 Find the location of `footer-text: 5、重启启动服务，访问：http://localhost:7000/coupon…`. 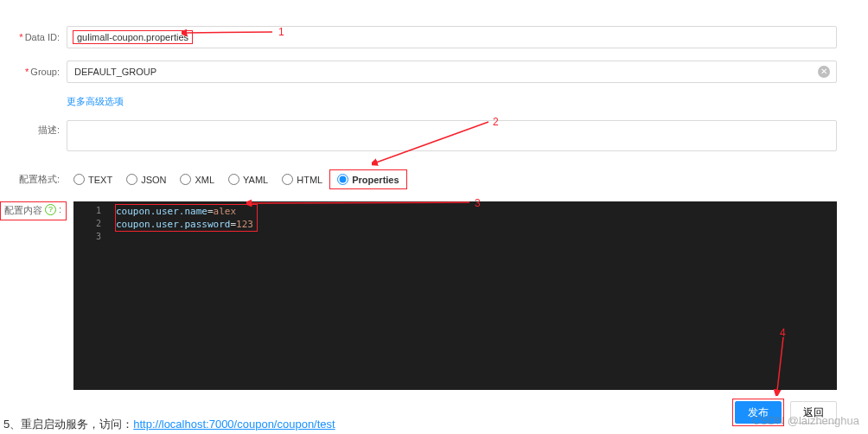

footer-text: 5、重启启动服务，访问：http://localhost:7000/coupon… is located at coordinates (169, 424).